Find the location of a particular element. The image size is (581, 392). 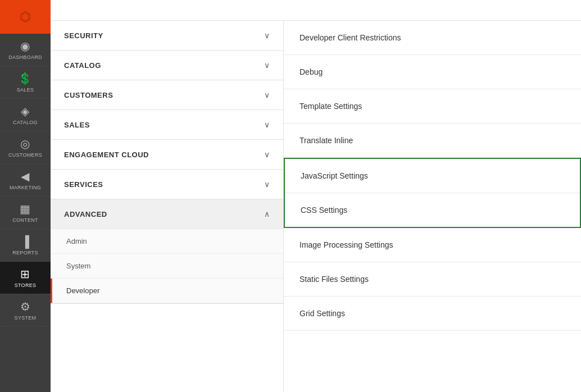

accordion-catalog: CATALOG∨ is located at coordinates (167, 65).